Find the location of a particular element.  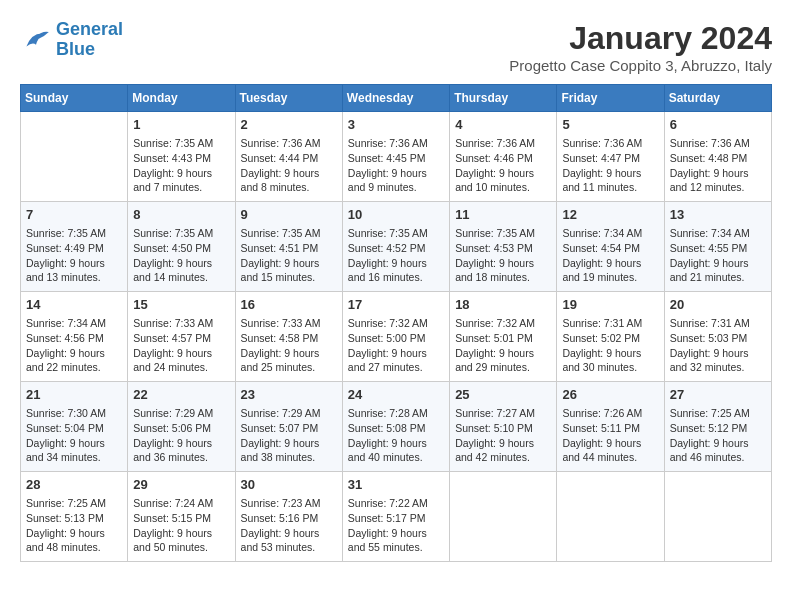

calendar-cell: 20Sunrise: 7:31 AMSunset: 5:03 PMDayligh… is located at coordinates (718, 337).